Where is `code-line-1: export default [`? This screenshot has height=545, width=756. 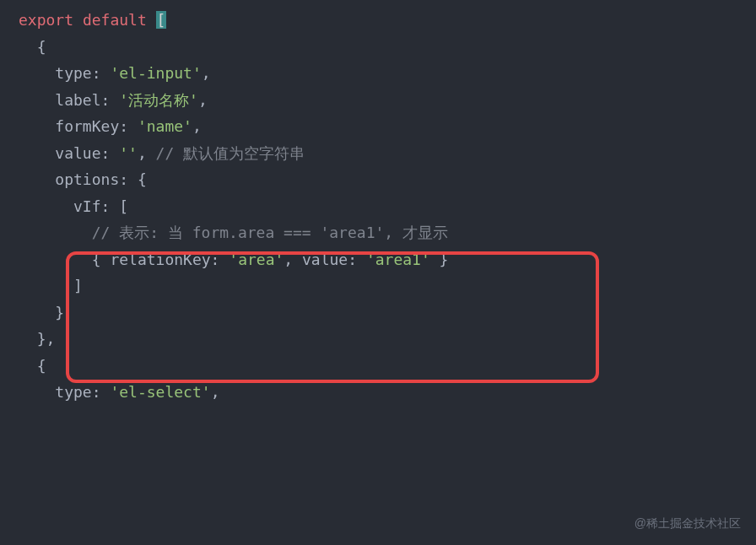 code-line-1: export default [ is located at coordinates (387, 20).